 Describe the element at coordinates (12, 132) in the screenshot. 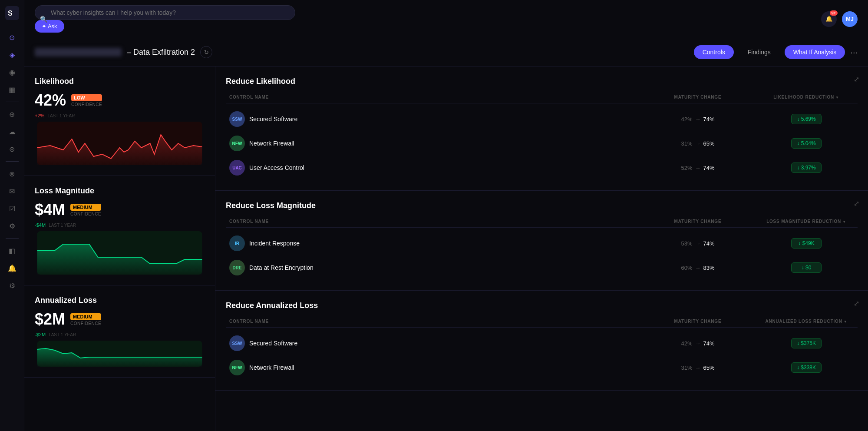

I see `sidebar-item-cloud: ☁` at that location.